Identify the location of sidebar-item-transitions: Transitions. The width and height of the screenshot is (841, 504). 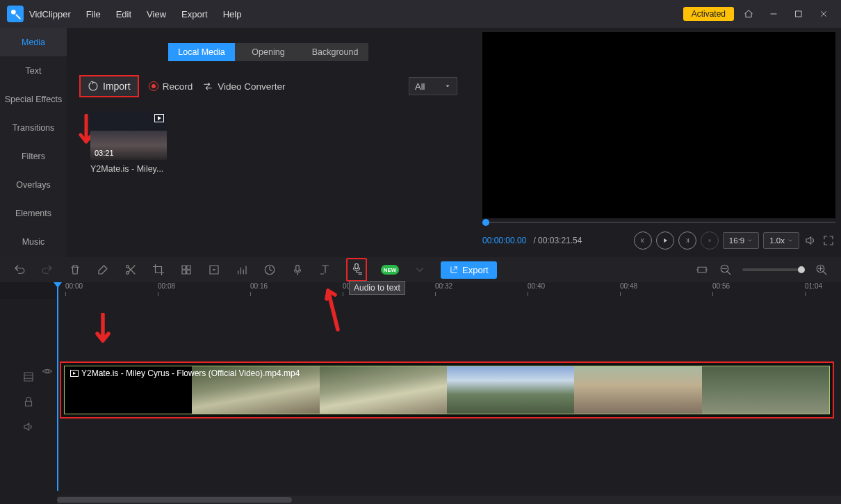
(33, 128).